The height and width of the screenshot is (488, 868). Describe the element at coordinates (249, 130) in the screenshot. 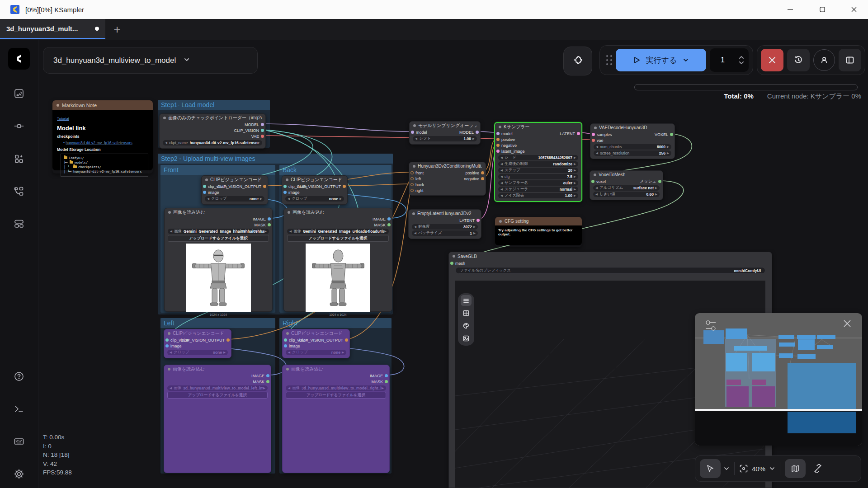

I see `output-port-CLIP_VISION: CLIP_VISION` at that location.